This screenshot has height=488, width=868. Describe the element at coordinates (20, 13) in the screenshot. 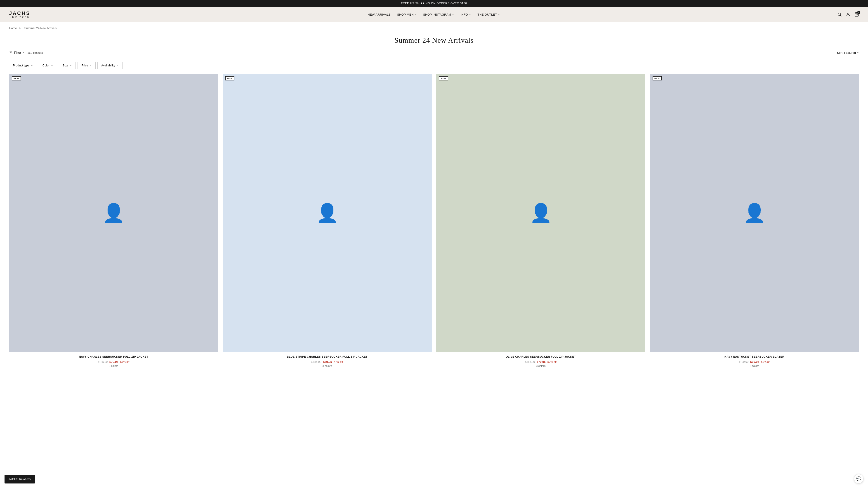

I see `logo-jachs: JACHS` at that location.